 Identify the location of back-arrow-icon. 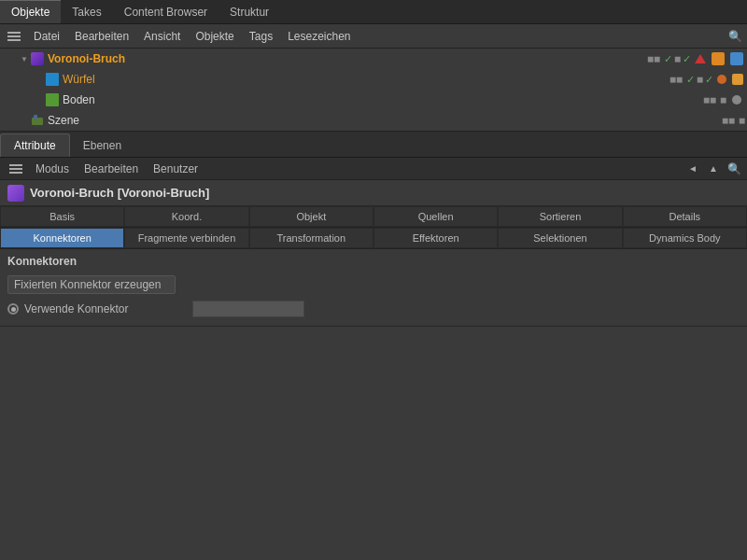
(693, 169).